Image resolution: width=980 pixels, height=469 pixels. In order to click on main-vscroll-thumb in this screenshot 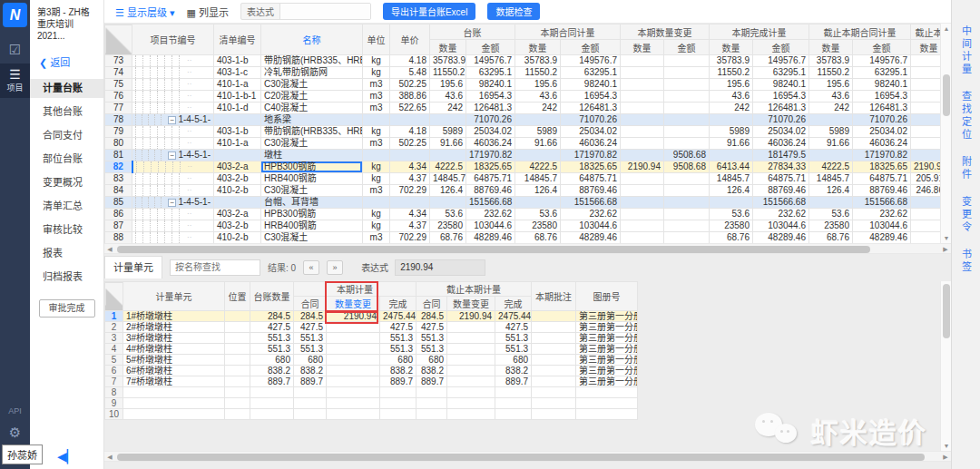, I will do `click(946, 95)`.